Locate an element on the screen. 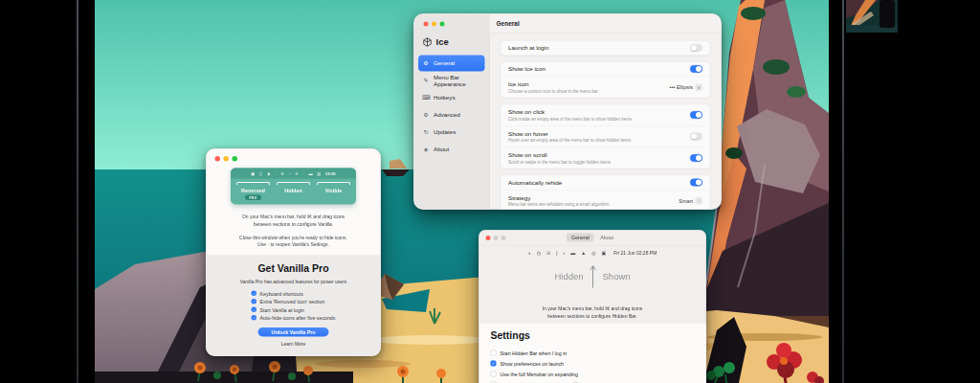 The height and width of the screenshot is (383, 980). circle-a-icon: ⊙ is located at coordinates (548, 253).